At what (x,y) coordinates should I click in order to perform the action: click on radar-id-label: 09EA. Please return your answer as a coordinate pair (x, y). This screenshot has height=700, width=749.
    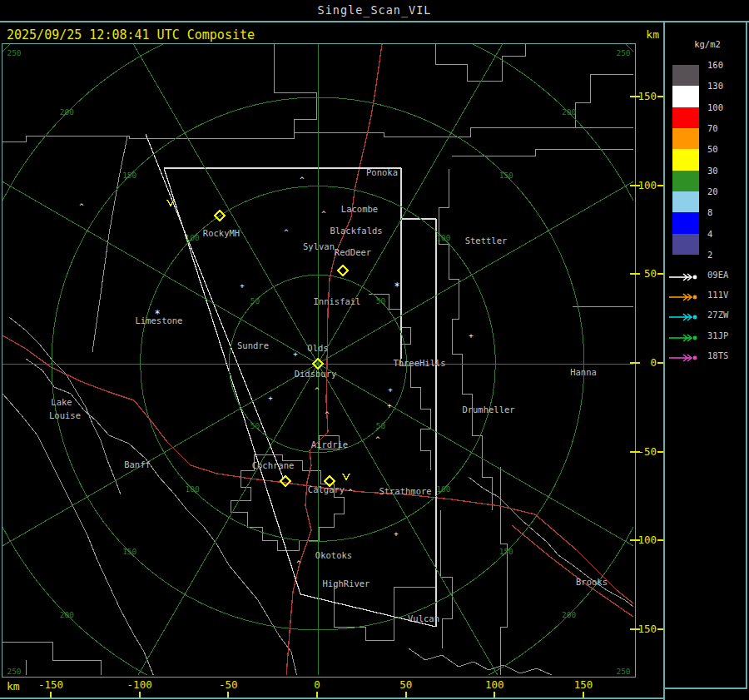
    Looking at the image, I should click on (717, 275).